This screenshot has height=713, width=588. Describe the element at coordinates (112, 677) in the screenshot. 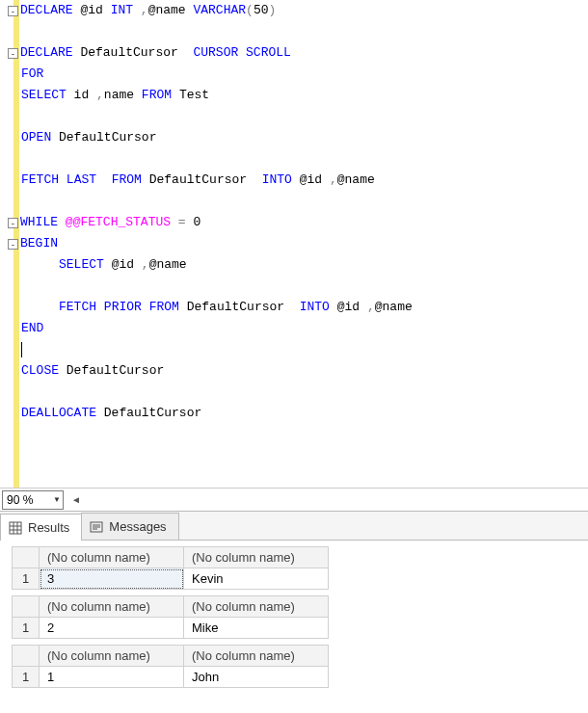

I see `cell: 1` at that location.